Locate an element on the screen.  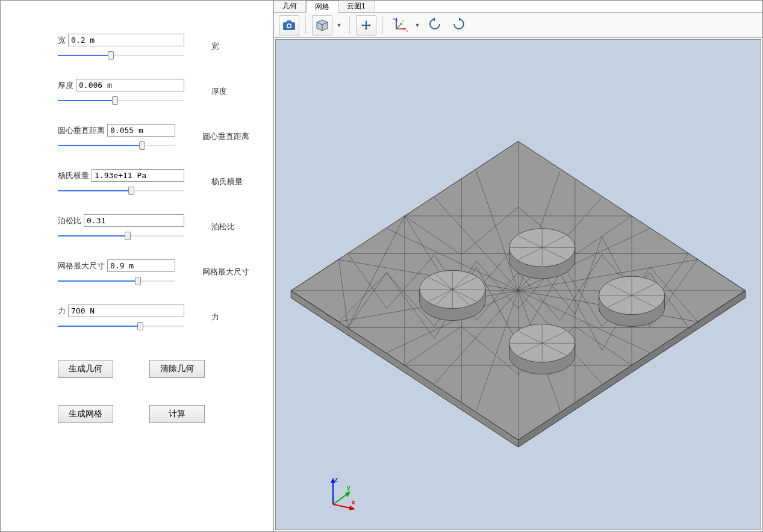
cube-icon is located at coordinates (322, 25).